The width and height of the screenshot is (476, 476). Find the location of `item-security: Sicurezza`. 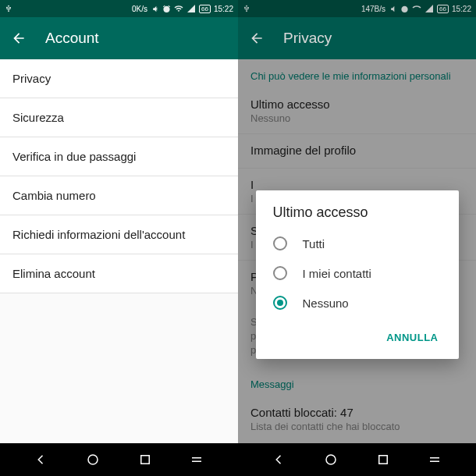

item-security: Sicurezza is located at coordinates (119, 118).